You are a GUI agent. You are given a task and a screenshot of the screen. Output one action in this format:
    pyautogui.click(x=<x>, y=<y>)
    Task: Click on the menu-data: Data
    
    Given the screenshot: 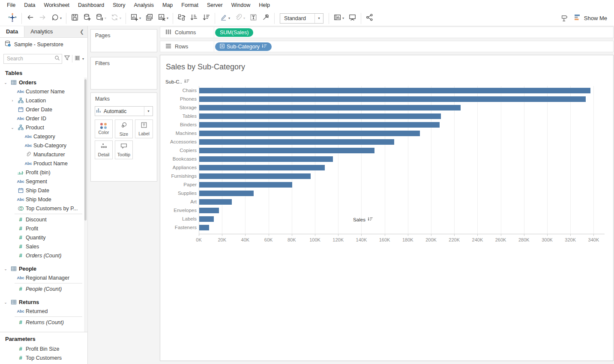 What is the action you would take?
    pyautogui.click(x=30, y=5)
    